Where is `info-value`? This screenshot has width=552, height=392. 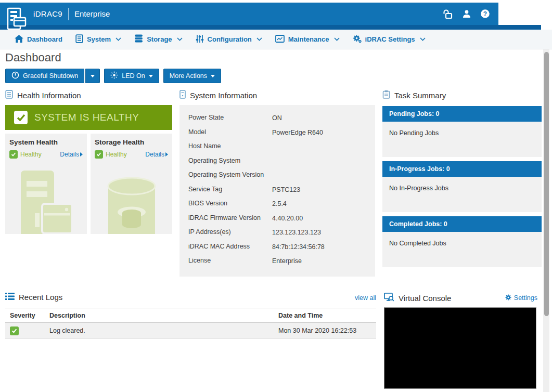
info-value is located at coordinates (324, 161).